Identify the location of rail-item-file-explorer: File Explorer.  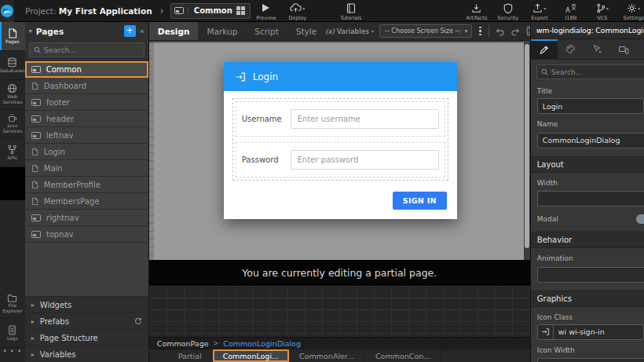
(13, 305).